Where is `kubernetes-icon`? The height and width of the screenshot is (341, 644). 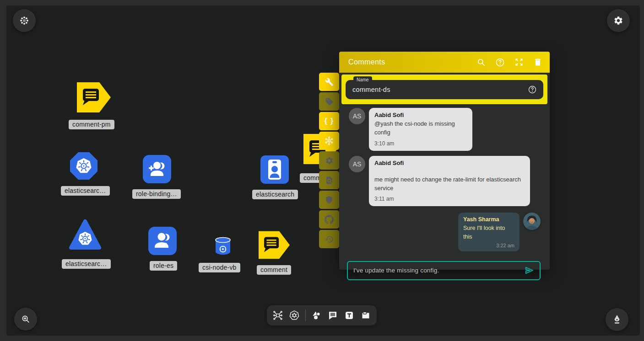 kubernetes-icon is located at coordinates (294, 315).